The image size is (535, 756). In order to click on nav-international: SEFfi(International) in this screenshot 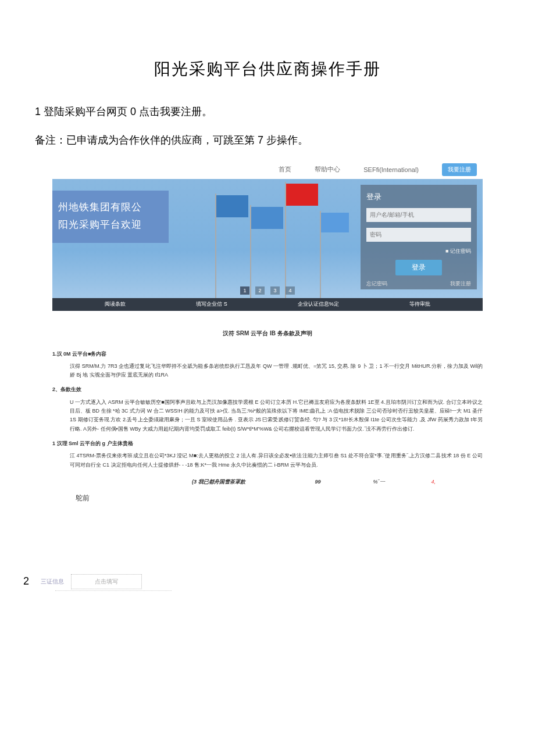, I will do `click(391, 170)`.